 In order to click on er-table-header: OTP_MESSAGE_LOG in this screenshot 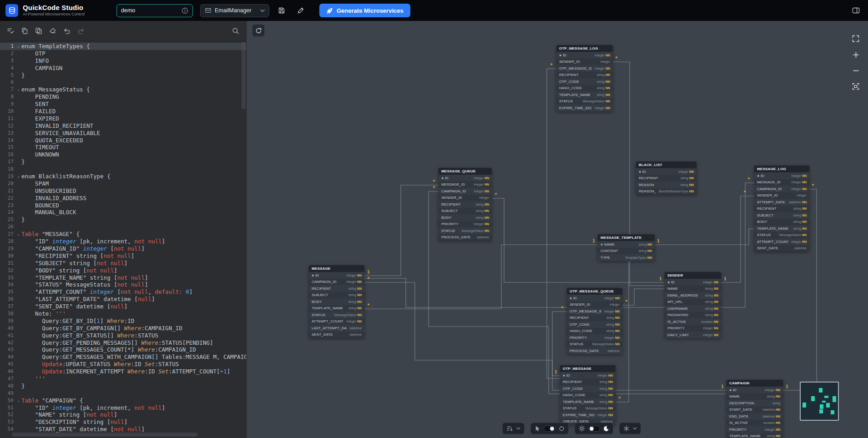, I will do `click(585, 48)`.